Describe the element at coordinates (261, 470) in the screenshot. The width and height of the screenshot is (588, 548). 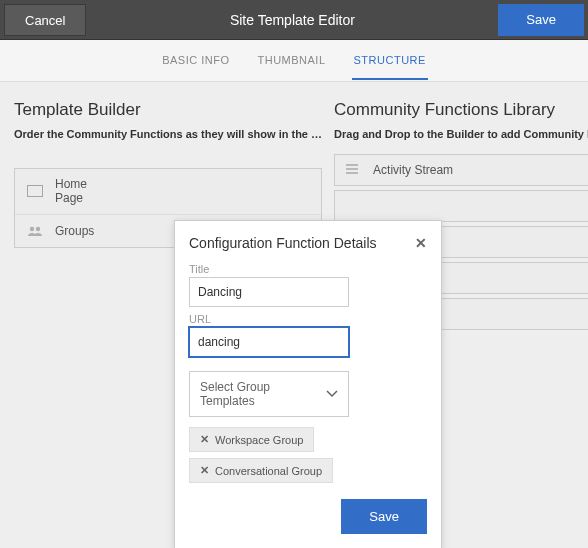
I see `chip-conversational-group: ✕ Conversational Group` at that location.